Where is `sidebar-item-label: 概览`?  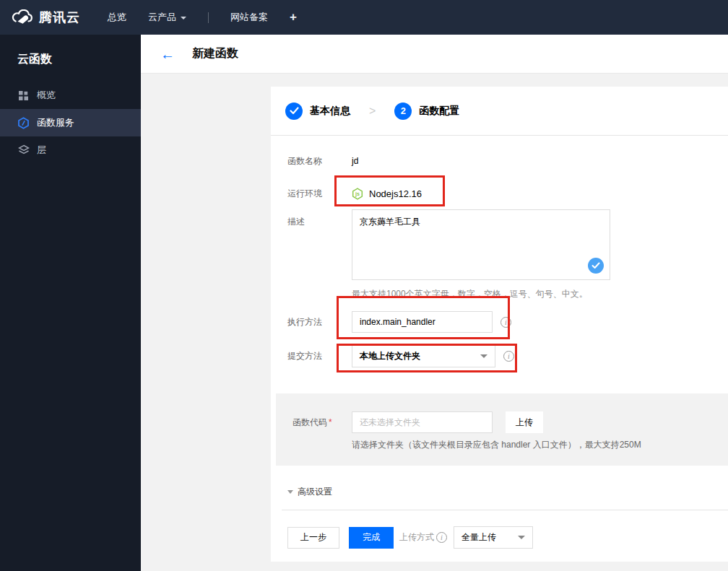
sidebar-item-label: 概览 is located at coordinates (46, 95).